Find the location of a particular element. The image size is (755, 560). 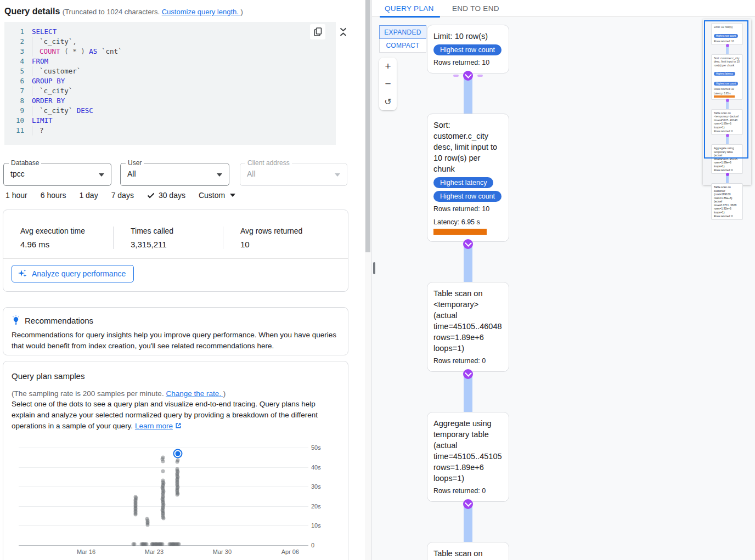

plan-node: Table scan on customer is located at coordinates (468, 551).